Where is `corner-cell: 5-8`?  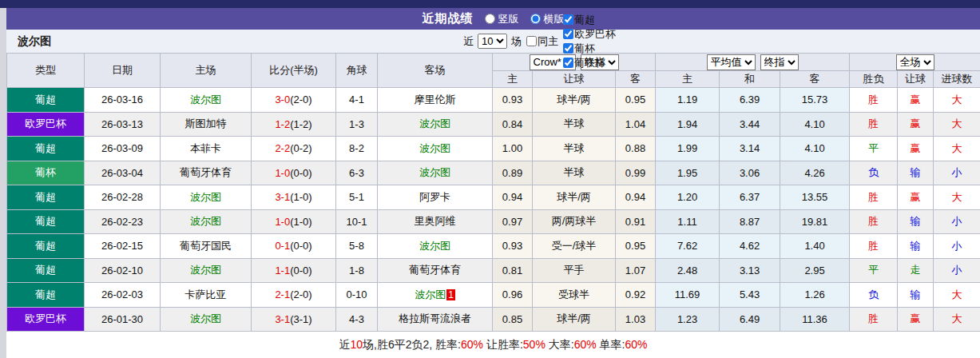
corner-cell: 5-8 is located at coordinates (357, 246).